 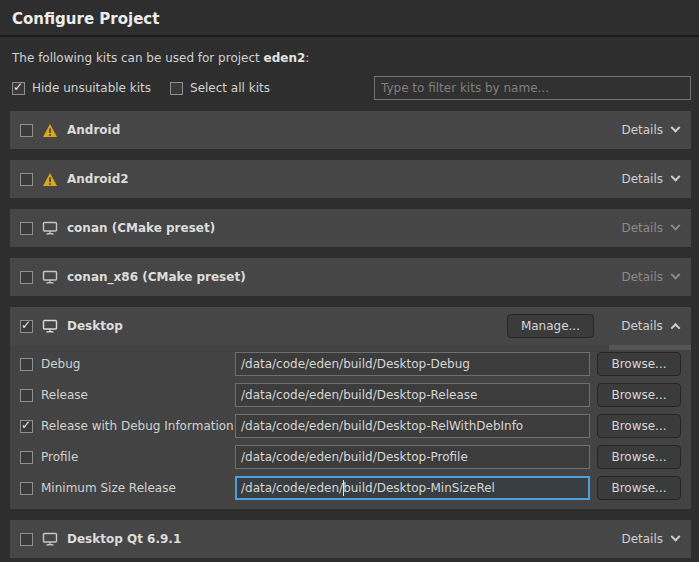 What do you see at coordinates (350, 395) in the screenshot?
I see `config-row-release: Release Browse...` at bounding box center [350, 395].